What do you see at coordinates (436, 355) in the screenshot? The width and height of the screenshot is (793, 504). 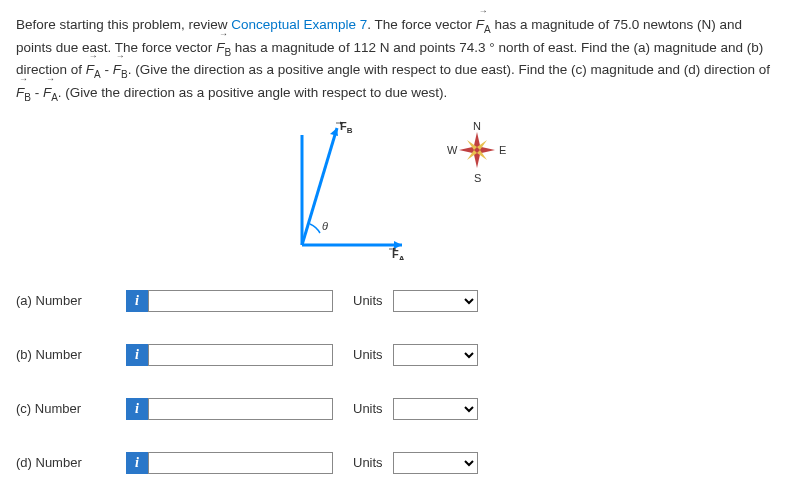 I see `units-select-b` at bounding box center [436, 355].